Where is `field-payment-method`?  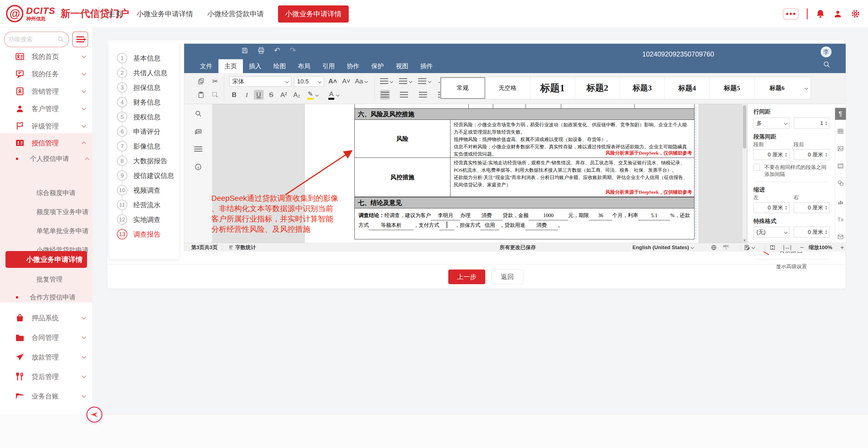
field-payment-method is located at coordinates (447, 226).